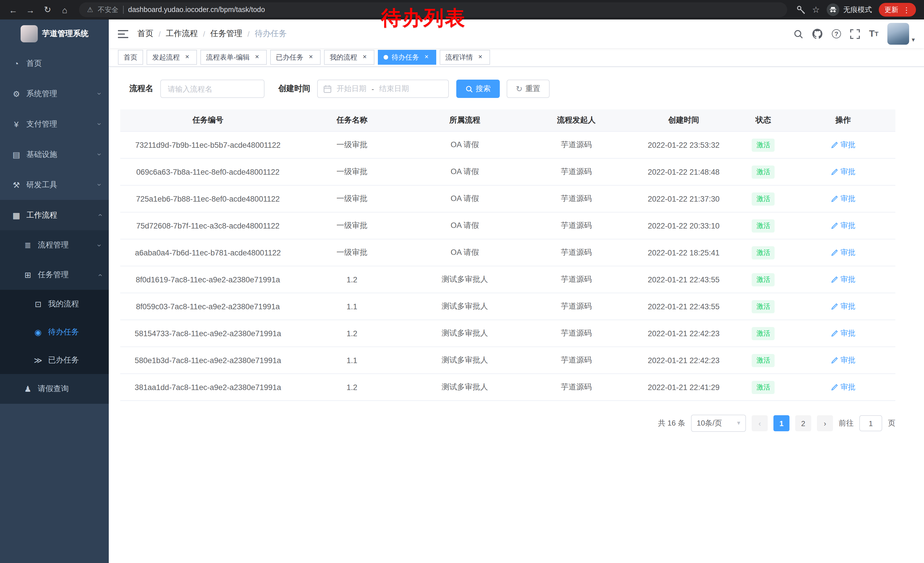 The height and width of the screenshot is (563, 924). I want to click on browser-update-button: 更新 ⋮, so click(897, 10).